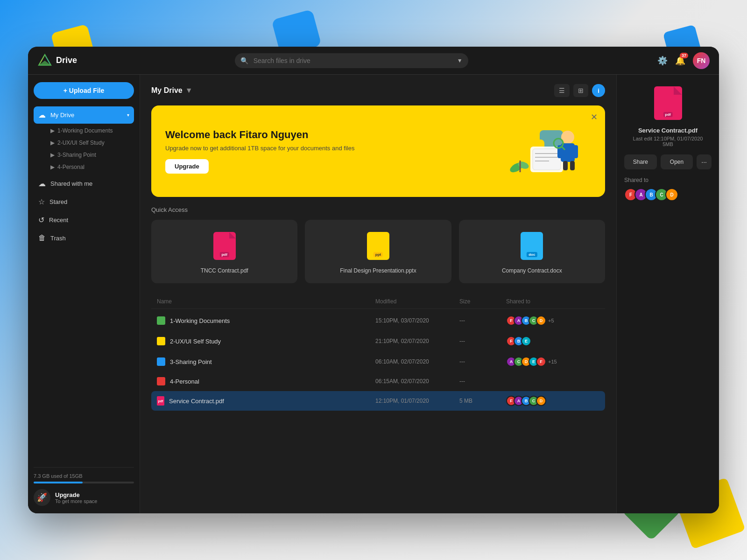 The image size is (747, 560). I want to click on quick-access-card-0: pdf TNCC Contract.pdf, so click(224, 252).